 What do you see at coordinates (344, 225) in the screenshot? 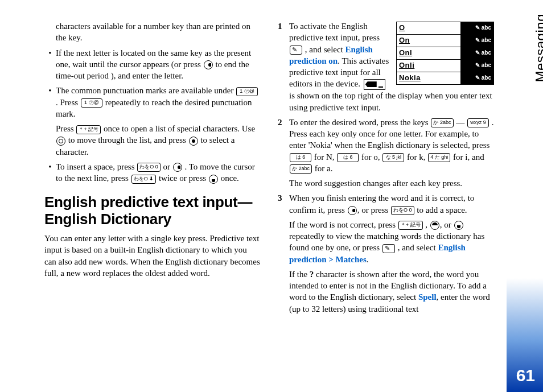
I see `text: If the word is not correct, press` at bounding box center [344, 225].